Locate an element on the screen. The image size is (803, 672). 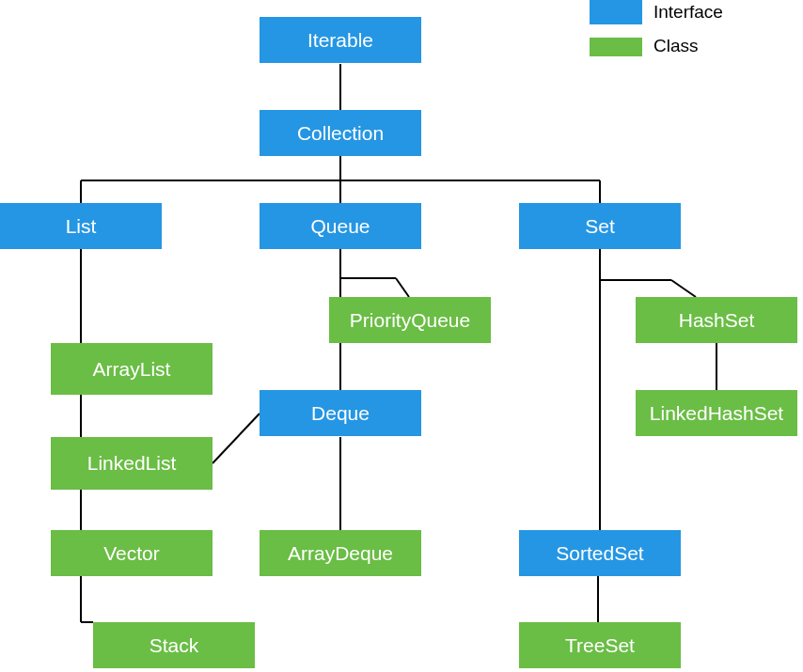
node-arraylist: ArrayList is located at coordinates (132, 368).